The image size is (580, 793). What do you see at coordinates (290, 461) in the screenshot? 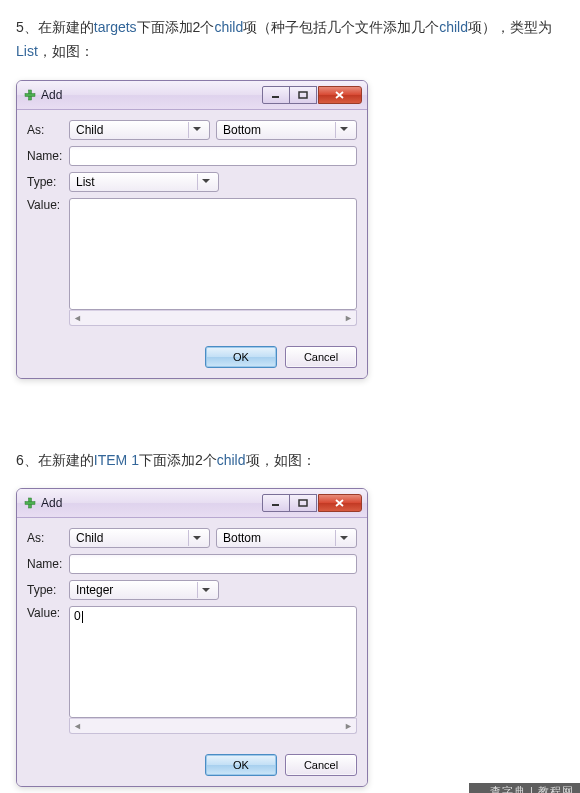
I see `step6-instruction: 6、在新建的ITEM 1下面添加2个child项，如图：` at bounding box center [290, 461].